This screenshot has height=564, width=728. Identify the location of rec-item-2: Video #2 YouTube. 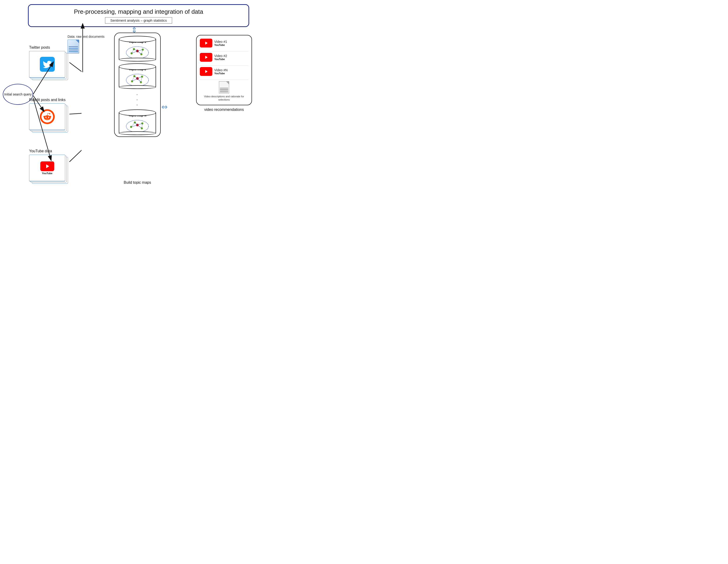
(224, 57).